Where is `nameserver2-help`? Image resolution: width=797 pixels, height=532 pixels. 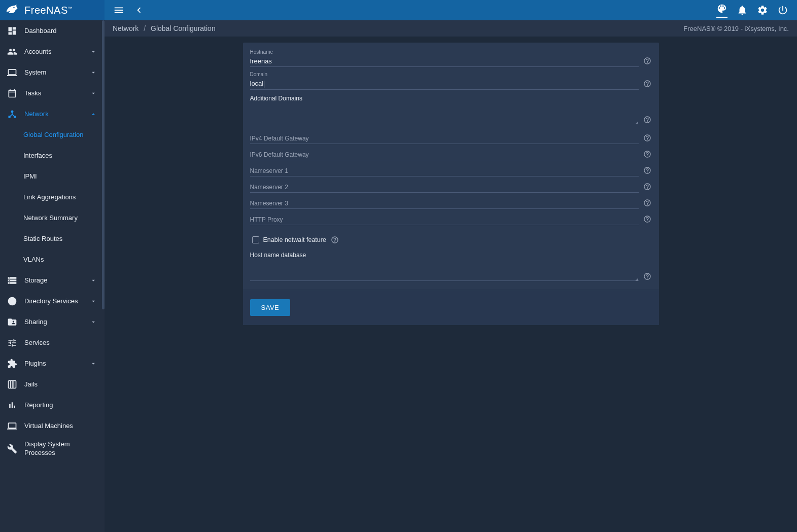 nameserver2-help is located at coordinates (647, 187).